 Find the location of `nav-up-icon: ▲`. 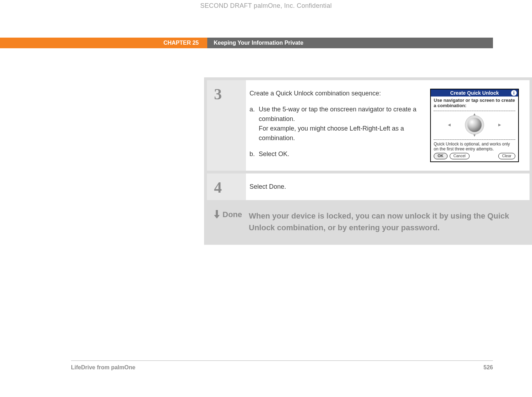

nav-up-icon: ▲ is located at coordinates (475, 114).